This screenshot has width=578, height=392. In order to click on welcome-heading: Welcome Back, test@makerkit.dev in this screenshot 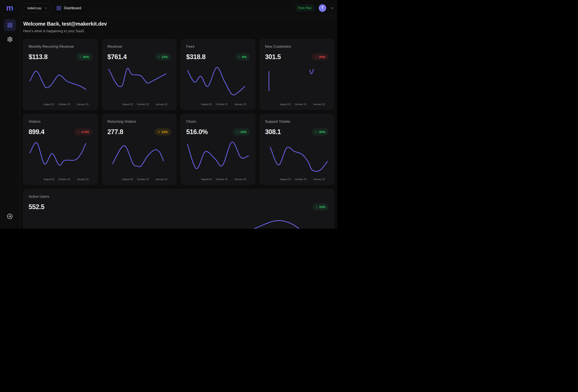, I will do `click(179, 24)`.